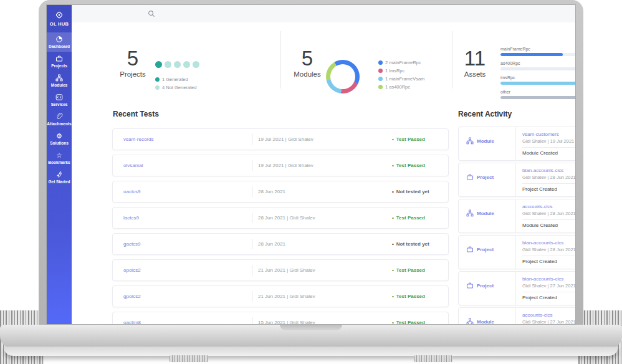 The image size is (622, 364). Describe the element at coordinates (538, 77) in the screenshot. I see `bar-label: imsRpc` at that location.